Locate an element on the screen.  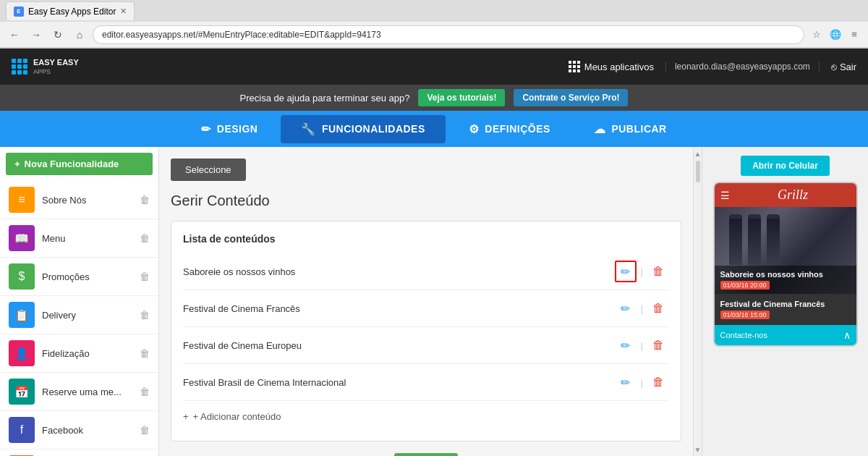
edit-btn-2: ✏ is located at coordinates (626, 308).